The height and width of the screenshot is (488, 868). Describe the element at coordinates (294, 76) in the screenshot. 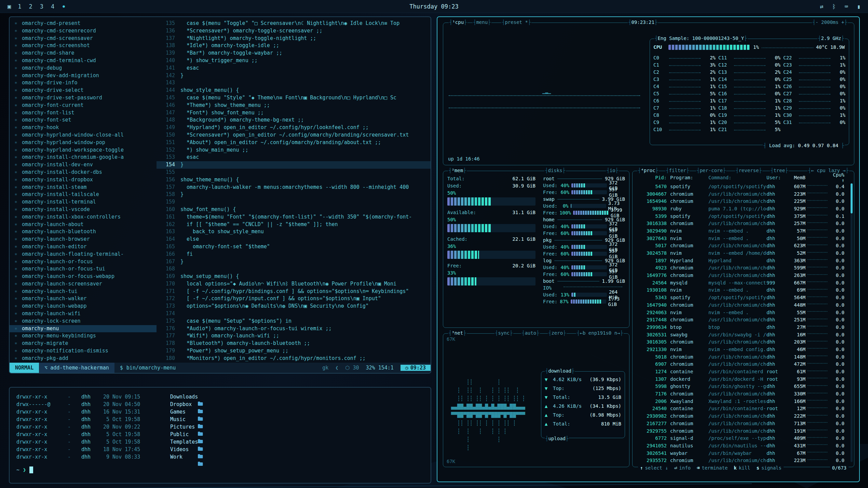

I see `code-line: 142 }` at that location.